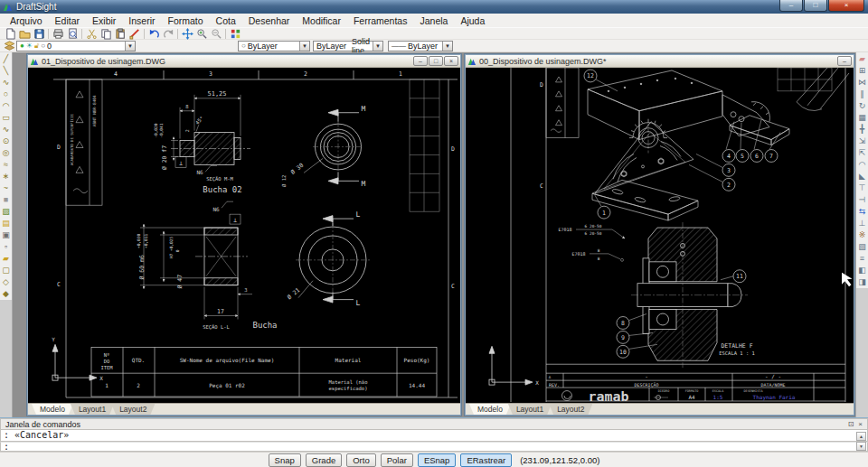 Image resolution: width=868 pixels, height=467 pixels. Describe the element at coordinates (72, 34) in the screenshot. I see `print-preview-icon` at that location.